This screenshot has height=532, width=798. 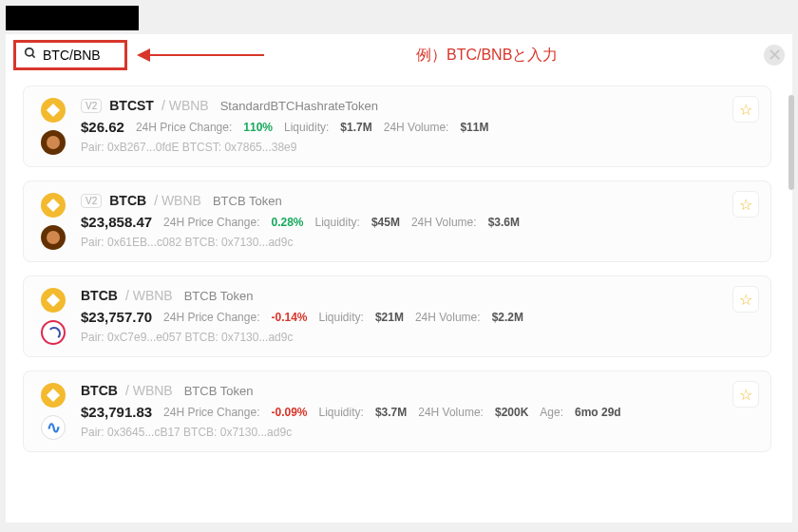 What do you see at coordinates (418, 242) in the screenshot?
I see `addresses: Pair: 0x61EB...c082 BTCB: 0x7130...ad9c` at bounding box center [418, 242].